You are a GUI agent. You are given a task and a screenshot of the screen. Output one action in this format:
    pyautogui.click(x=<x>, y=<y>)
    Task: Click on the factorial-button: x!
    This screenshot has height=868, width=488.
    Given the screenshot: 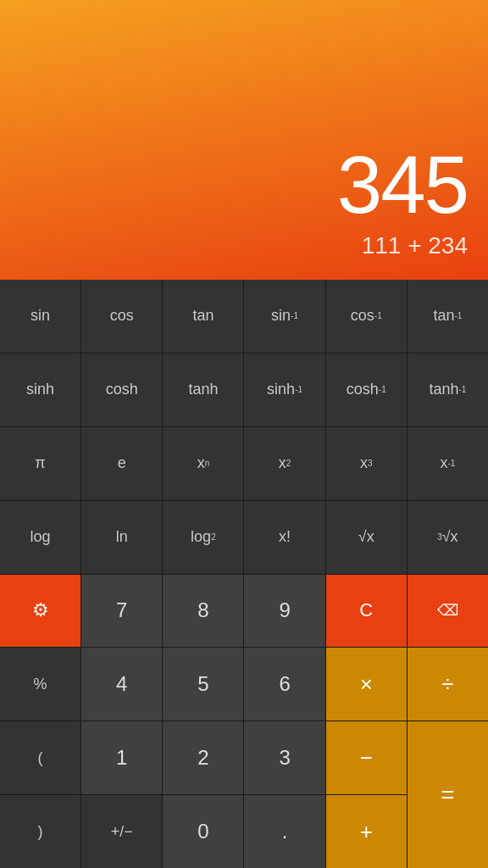 What is the action you would take?
    pyautogui.click(x=285, y=537)
    